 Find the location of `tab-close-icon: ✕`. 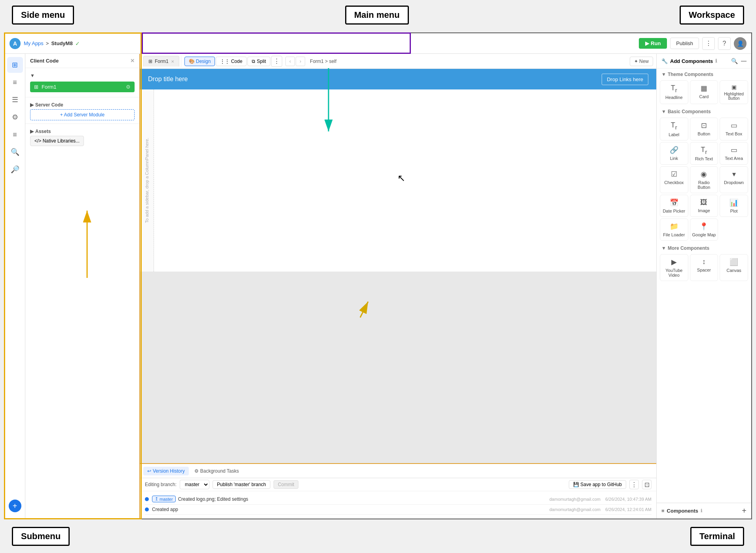

tab-close-icon: ✕ is located at coordinates (173, 62).